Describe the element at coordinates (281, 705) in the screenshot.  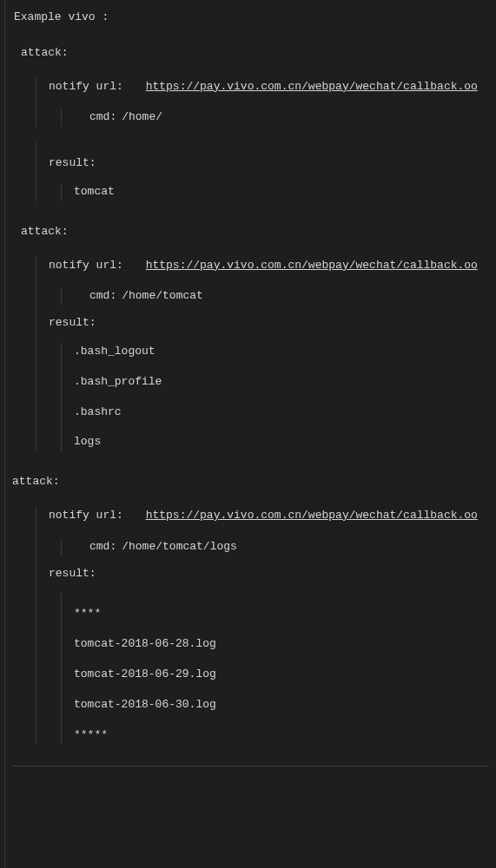
I see `result-item: tomcat-2018-06-30.log` at that location.